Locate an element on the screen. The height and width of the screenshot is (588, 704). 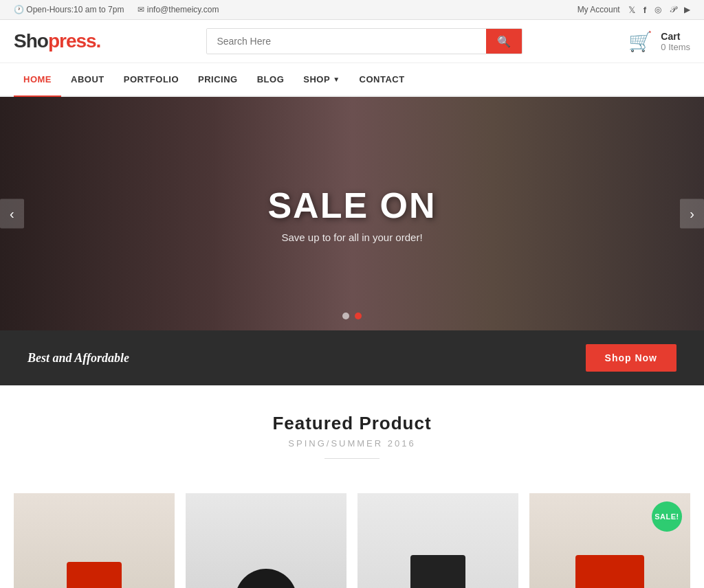
shop-dropdown-icon: ▼ is located at coordinates (336, 80).